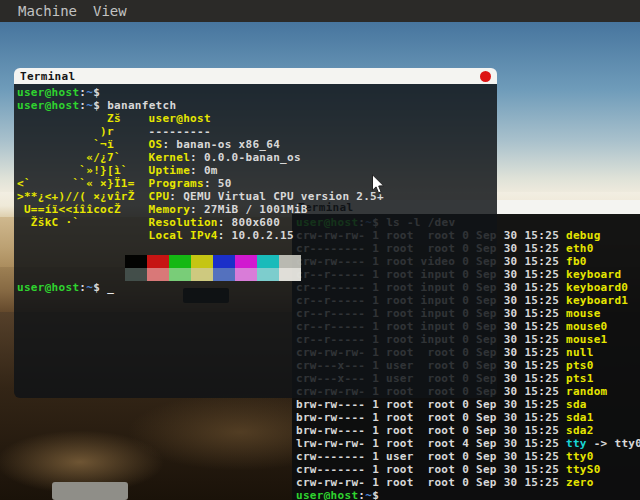 This screenshot has height=500, width=640. I want to click on device-file-name: keyboard, so click(594, 274).